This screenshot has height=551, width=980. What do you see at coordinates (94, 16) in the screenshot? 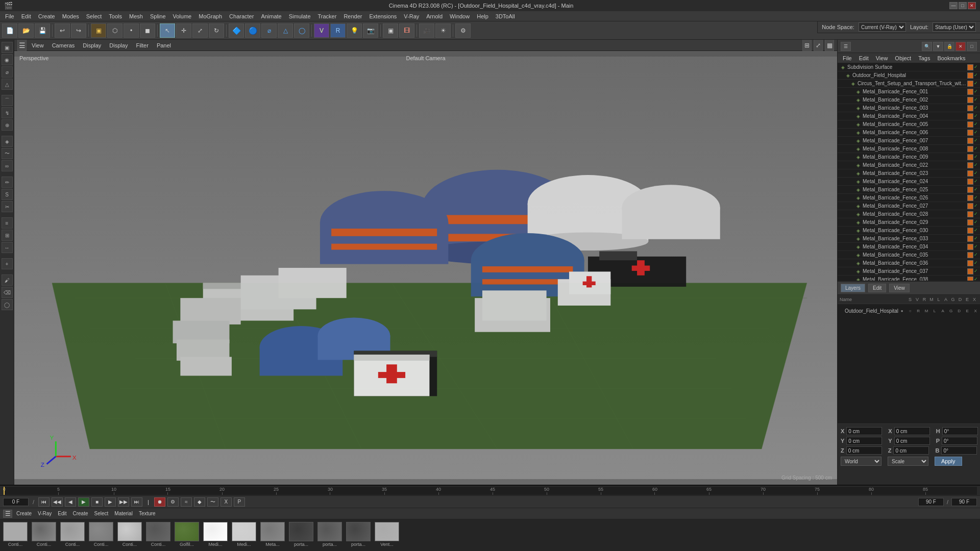
I see `menu-item-select: Select` at bounding box center [94, 16].